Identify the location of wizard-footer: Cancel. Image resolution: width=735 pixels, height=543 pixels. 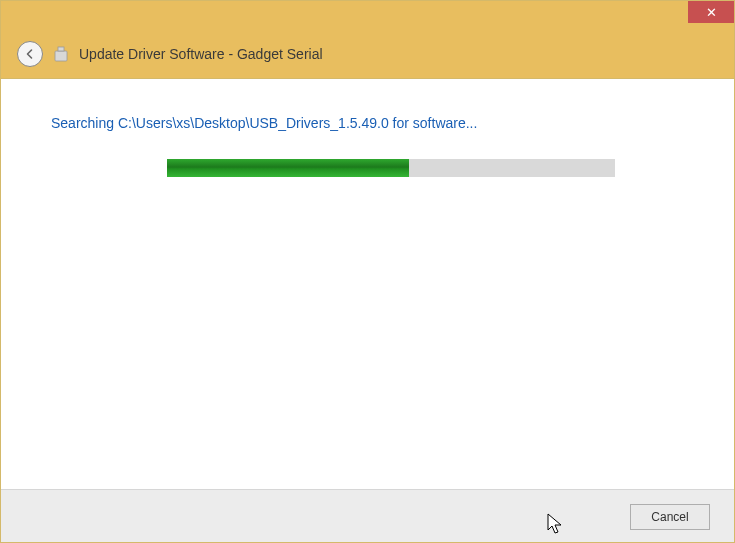
(368, 516).